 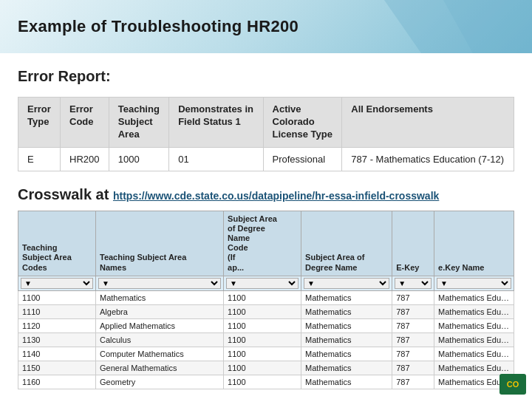 I want to click on col-deg-code: Subject Areaof DegreeNameCode(Ifap..., so click(x=263, y=243).